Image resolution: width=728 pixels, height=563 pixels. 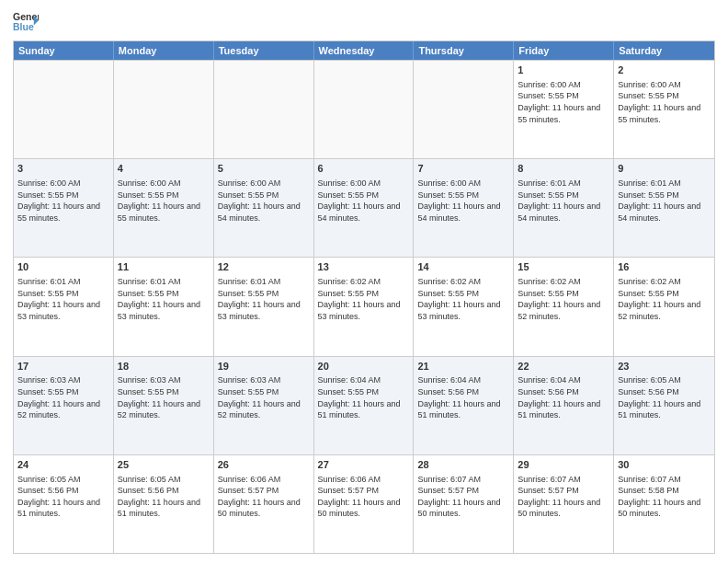 I want to click on cal-cell: 21Sunrise: 6:04 AM Sunset: 5:56 PM Dayli…, so click(x=463, y=406).